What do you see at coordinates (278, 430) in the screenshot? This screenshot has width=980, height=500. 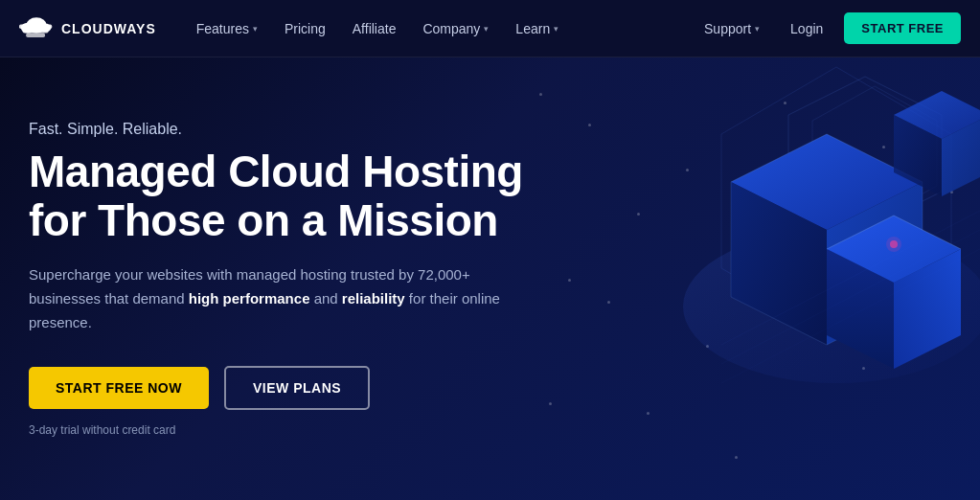 I see `trial-notice: 3-day trial without credit card` at bounding box center [278, 430].